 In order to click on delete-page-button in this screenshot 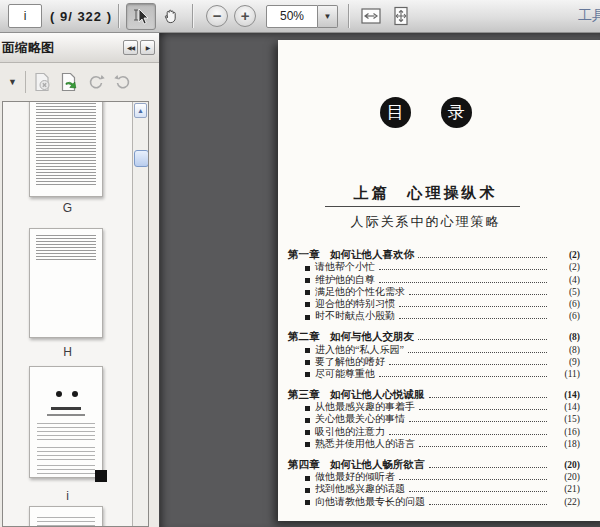, I will do `click(42, 82)`.